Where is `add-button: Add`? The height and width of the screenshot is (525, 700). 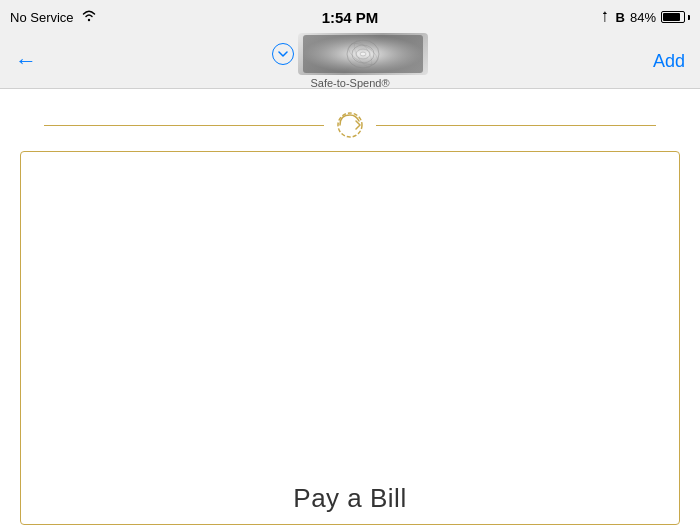
add-button: Add is located at coordinates (669, 62).